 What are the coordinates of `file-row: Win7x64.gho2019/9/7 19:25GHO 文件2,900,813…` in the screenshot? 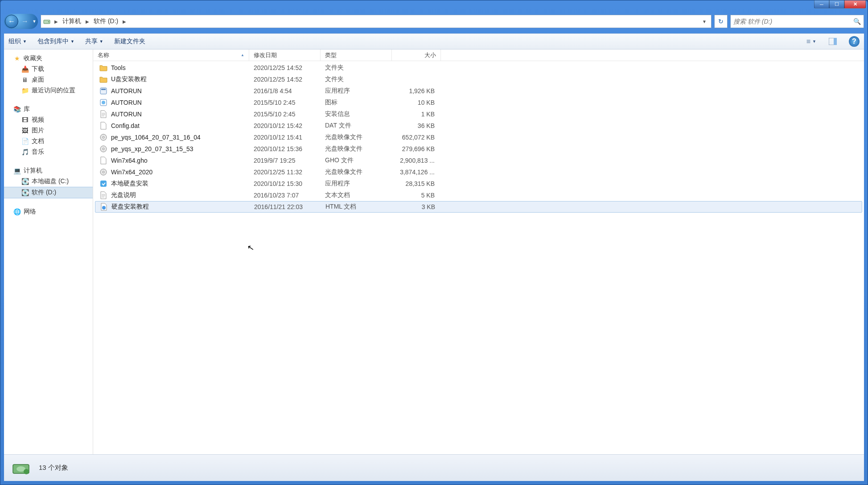 It's located at (479, 160).